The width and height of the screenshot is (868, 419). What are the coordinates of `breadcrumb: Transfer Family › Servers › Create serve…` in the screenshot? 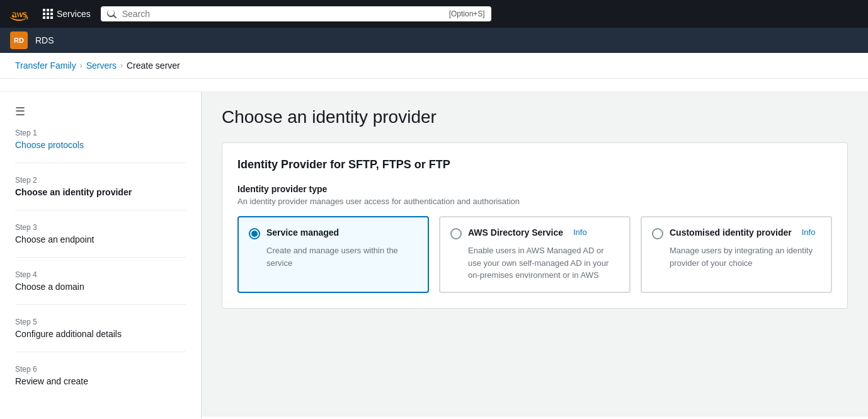 It's located at (434, 66).